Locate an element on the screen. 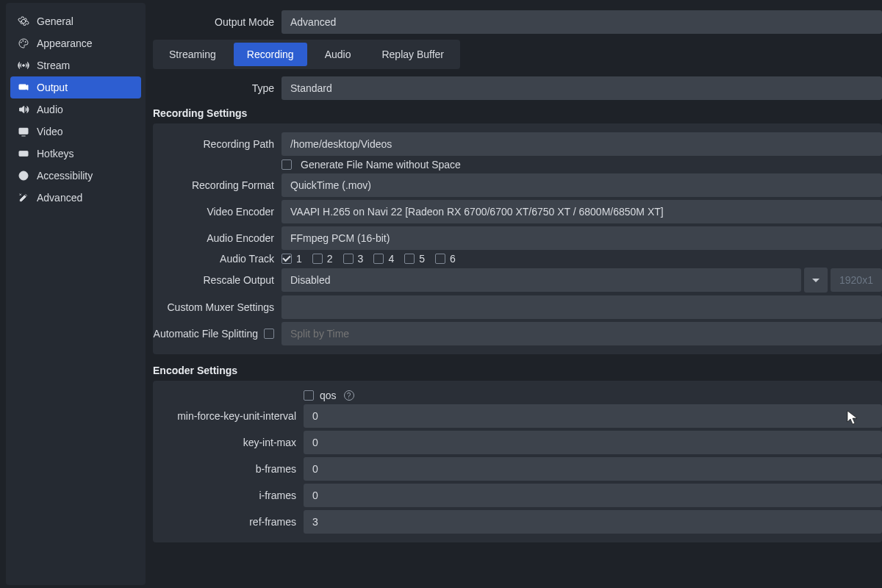 This screenshot has height=588, width=882. enc-row-label: ref-frames is located at coordinates (228, 522).